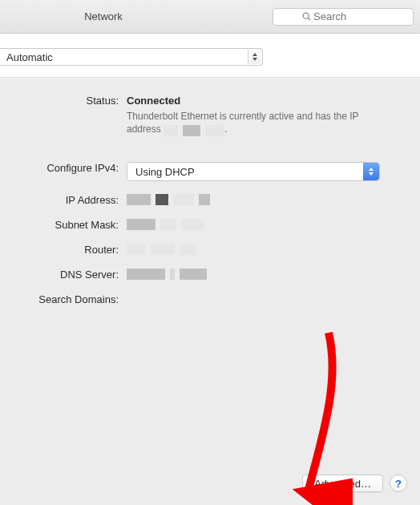  Describe the element at coordinates (71, 224) in the screenshot. I see `subnet-mask-label: Subnet Mask:` at that location.